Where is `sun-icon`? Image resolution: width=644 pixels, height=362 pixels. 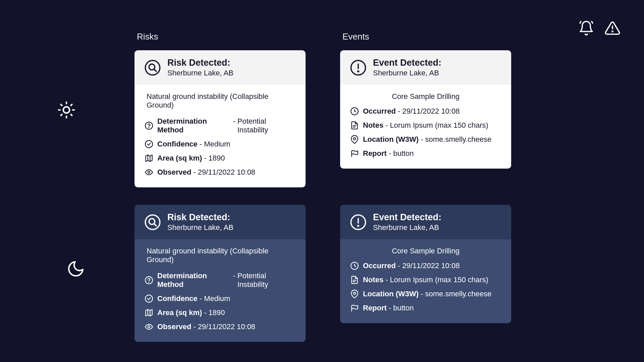
sun-icon is located at coordinates (66, 110).